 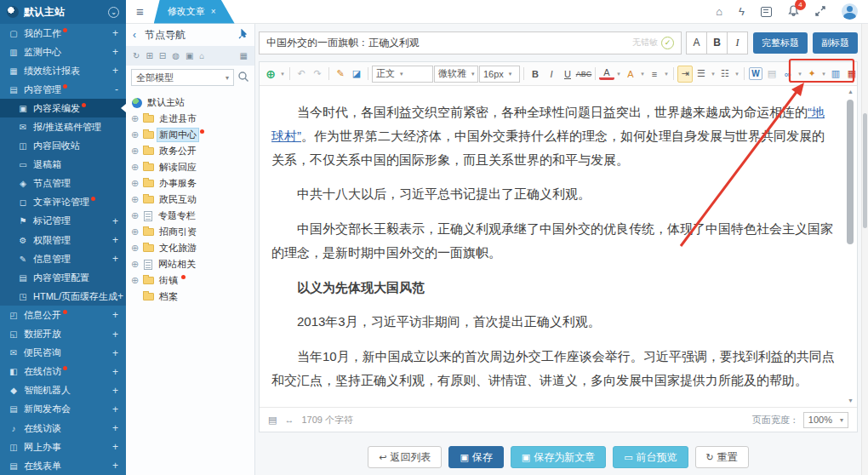 What do you see at coordinates (175, 56) in the screenshot?
I see `globe-icon: ◍` at bounding box center [175, 56].